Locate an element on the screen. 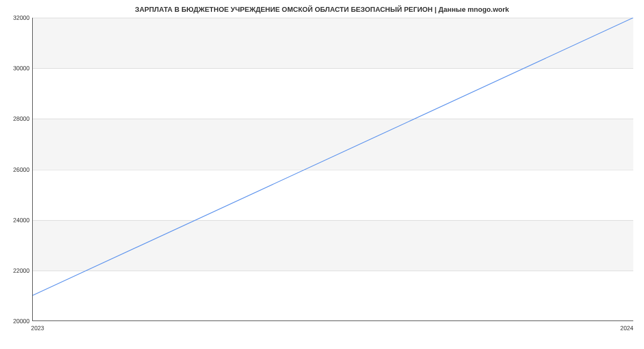  y-tick-label: 28000 is located at coordinates (16, 119).